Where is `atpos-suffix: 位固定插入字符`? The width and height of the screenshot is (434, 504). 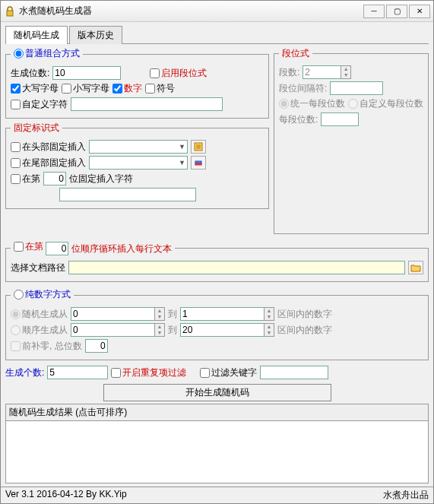
atpos-suffix: 位固定插入字符 is located at coordinates (101, 179).